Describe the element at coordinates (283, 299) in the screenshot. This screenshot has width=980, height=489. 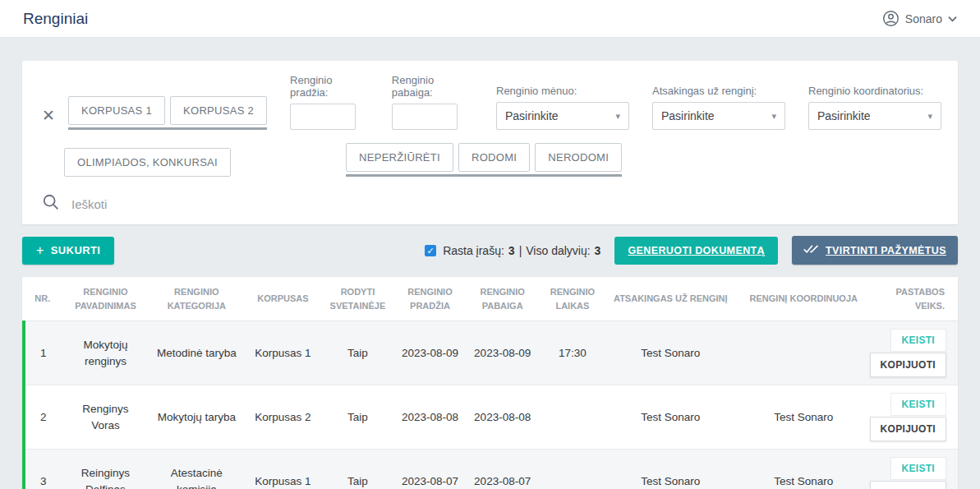
I see `col-header-korpusas: KORPUSAS` at that location.